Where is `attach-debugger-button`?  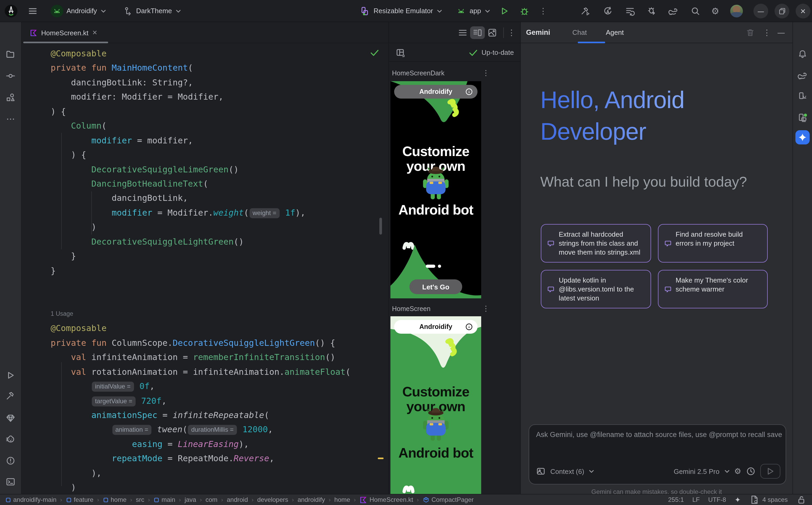
attach-debugger-button is located at coordinates (652, 11).